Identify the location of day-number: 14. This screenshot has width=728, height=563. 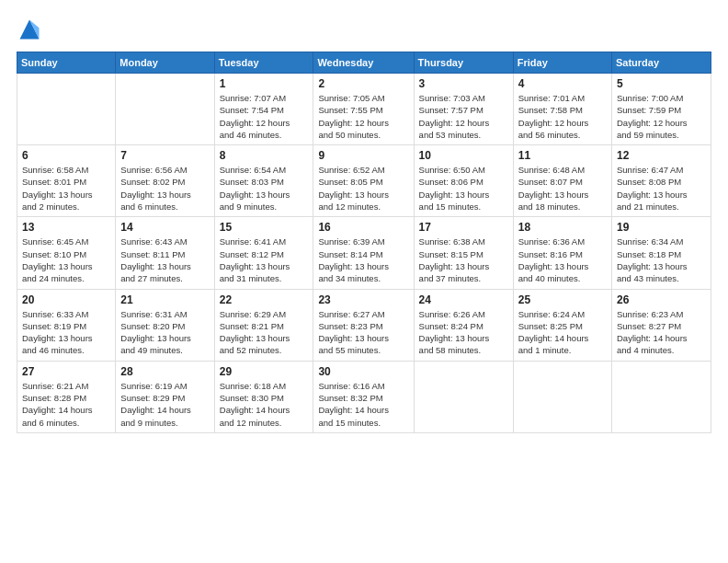
(165, 227).